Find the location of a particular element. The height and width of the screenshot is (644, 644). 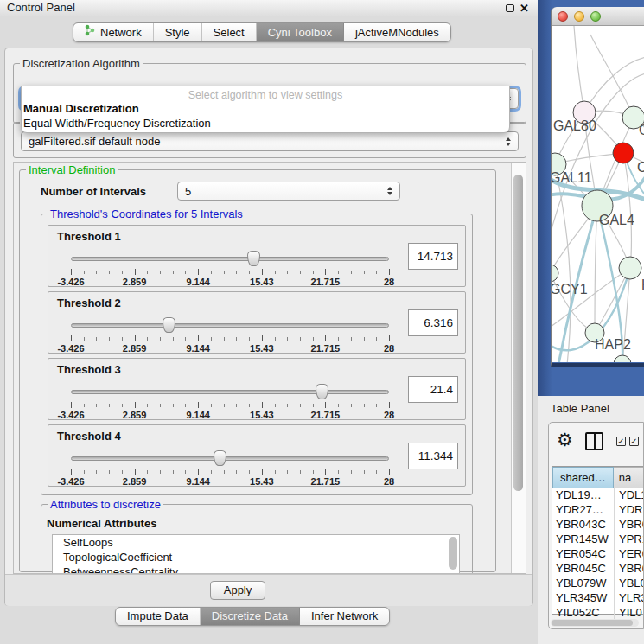

table-row: YLR345WYLR3 is located at coordinates (598, 598).